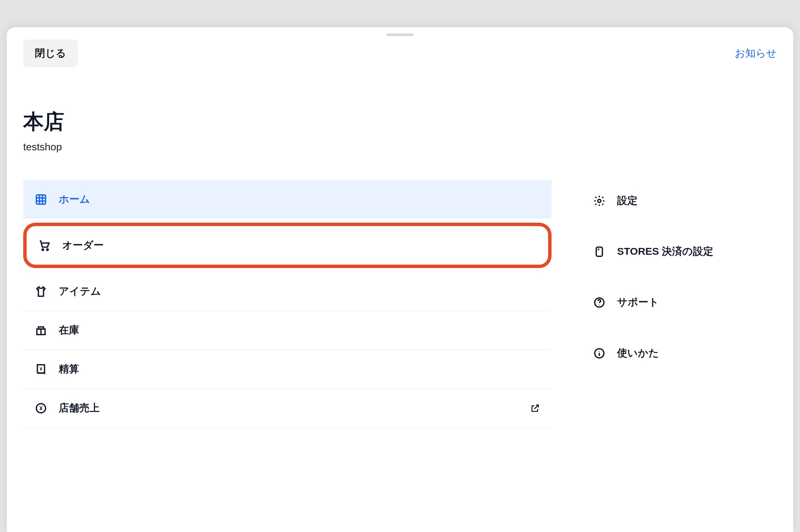  Describe the element at coordinates (287, 199) in the screenshot. I see `nav-item-home: ホーム` at that location.